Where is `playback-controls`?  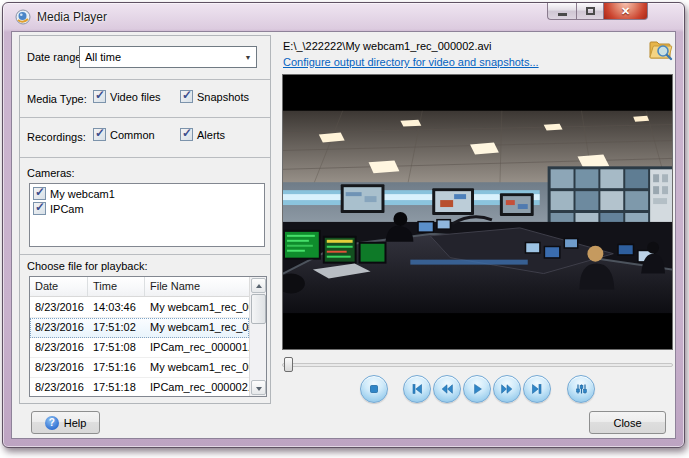 playback-controls is located at coordinates (478, 389).